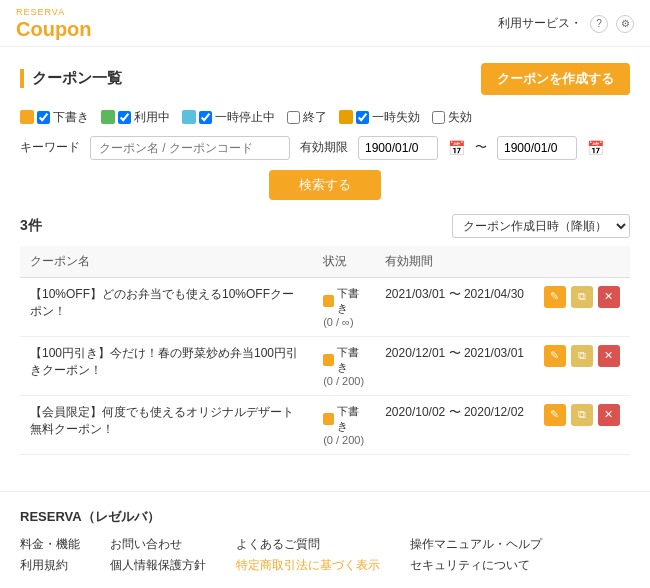  I want to click on settings-icon: ⚙, so click(625, 24).